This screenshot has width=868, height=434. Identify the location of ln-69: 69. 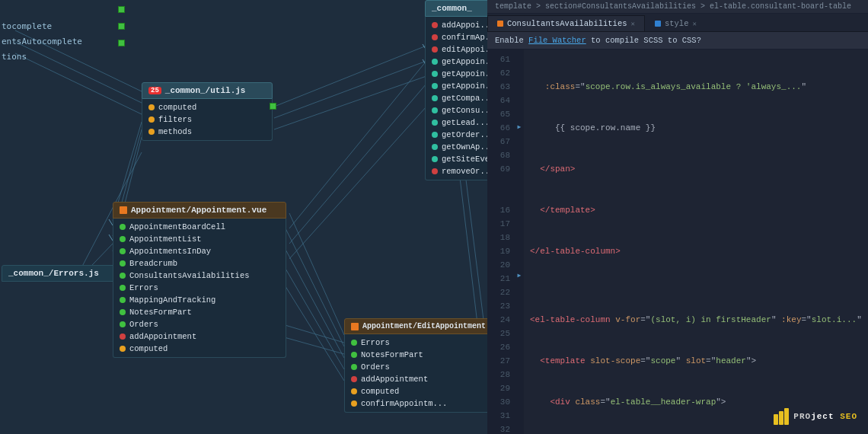
(499, 169).